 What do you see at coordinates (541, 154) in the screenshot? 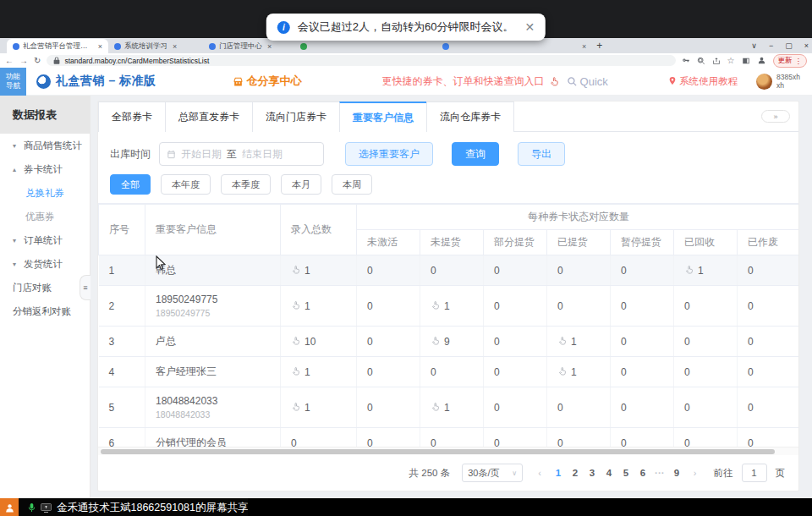
I see `export-button: 导出` at bounding box center [541, 154].